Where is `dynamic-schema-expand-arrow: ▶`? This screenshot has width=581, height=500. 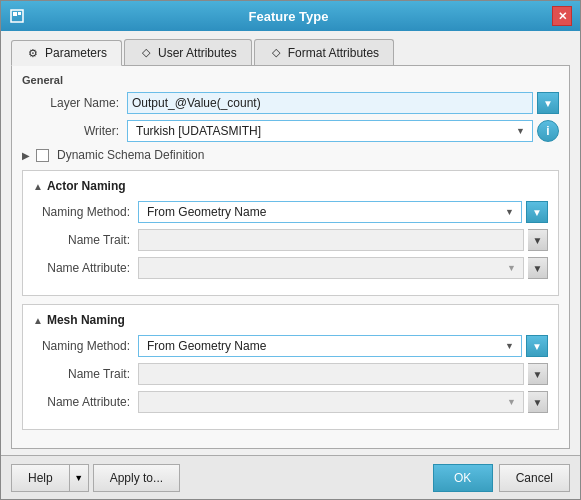
dynamic-schema-expand-arrow: ▶ is located at coordinates (26, 156).